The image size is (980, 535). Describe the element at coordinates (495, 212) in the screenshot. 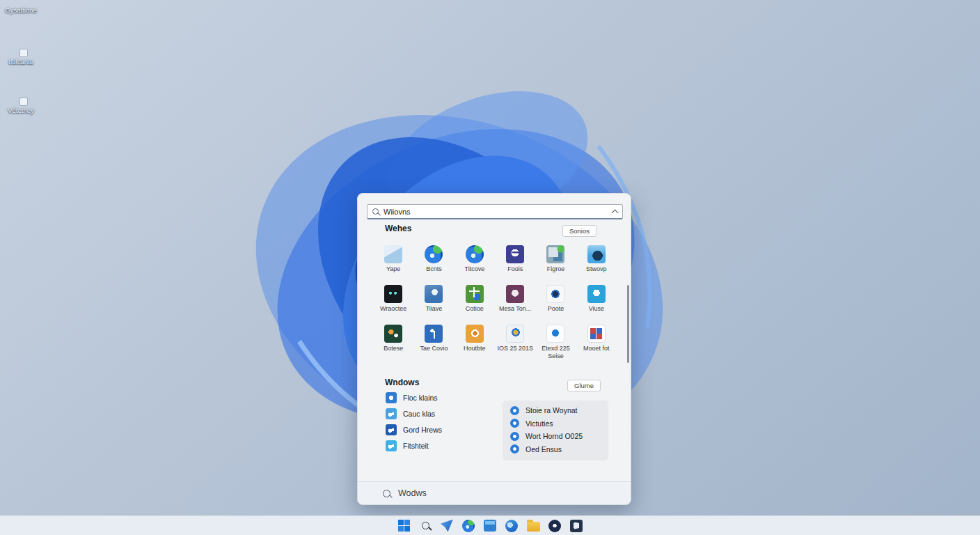

I see `search-box` at that location.